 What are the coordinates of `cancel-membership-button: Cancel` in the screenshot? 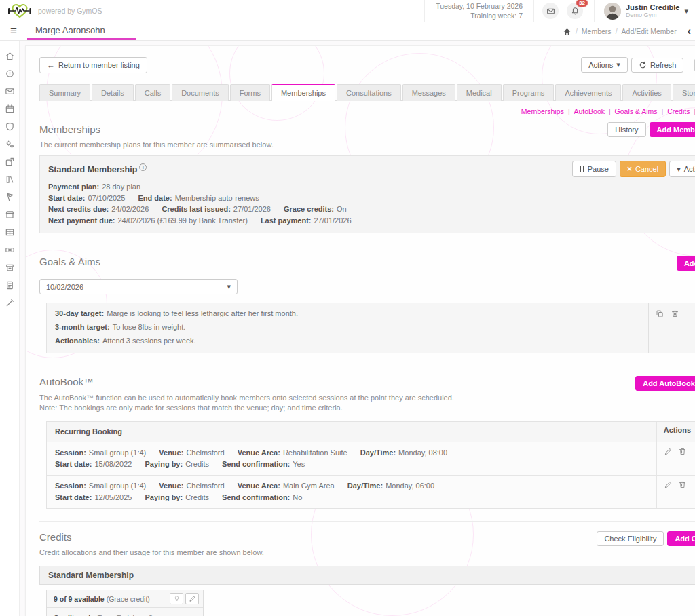 It's located at (643, 169).